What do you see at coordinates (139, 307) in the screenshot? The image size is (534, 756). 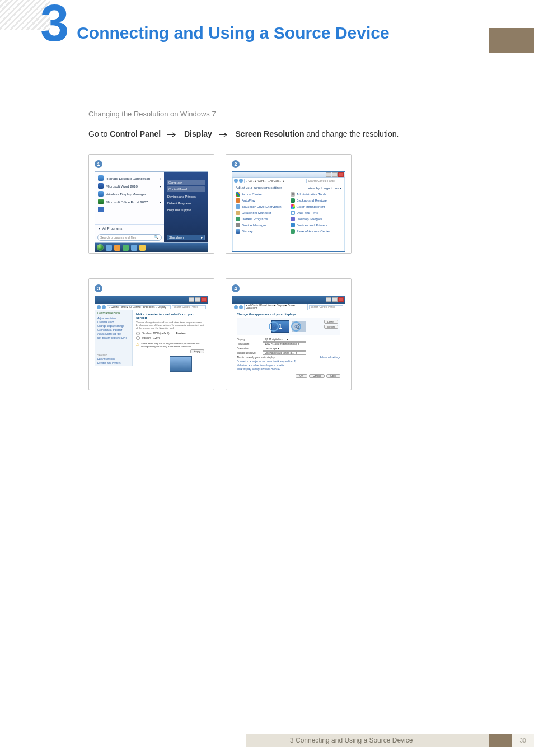 I see `breadcrumb: ▸ Control Panel ▸ All Control Panel Item…` at bounding box center [139, 307].